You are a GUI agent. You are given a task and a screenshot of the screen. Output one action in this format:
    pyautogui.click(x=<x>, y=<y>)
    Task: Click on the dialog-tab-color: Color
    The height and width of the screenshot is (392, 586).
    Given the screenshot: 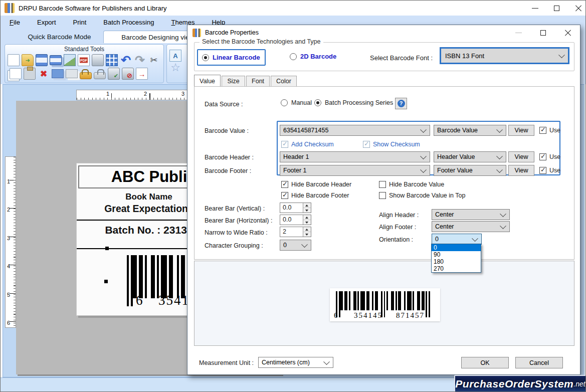 What is the action you would take?
    pyautogui.click(x=284, y=81)
    